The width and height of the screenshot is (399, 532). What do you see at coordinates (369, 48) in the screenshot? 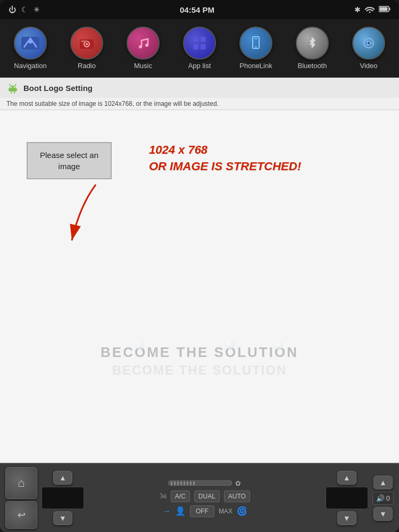
I see `nav-item-video: Video` at bounding box center [369, 48].